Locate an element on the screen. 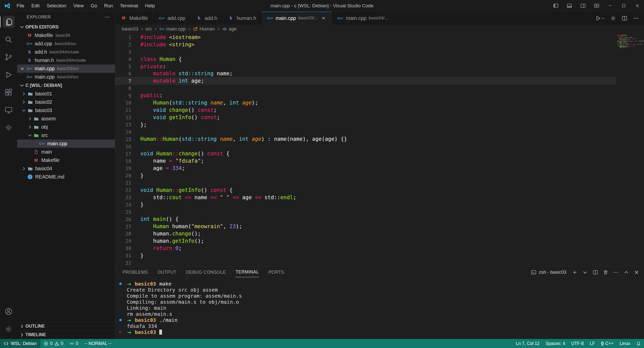 Image resolution: width=644 pixels, height=348 pixels. tab-main.cpp: C++ main.cpp basic03/... is located at coordinates (297, 18).